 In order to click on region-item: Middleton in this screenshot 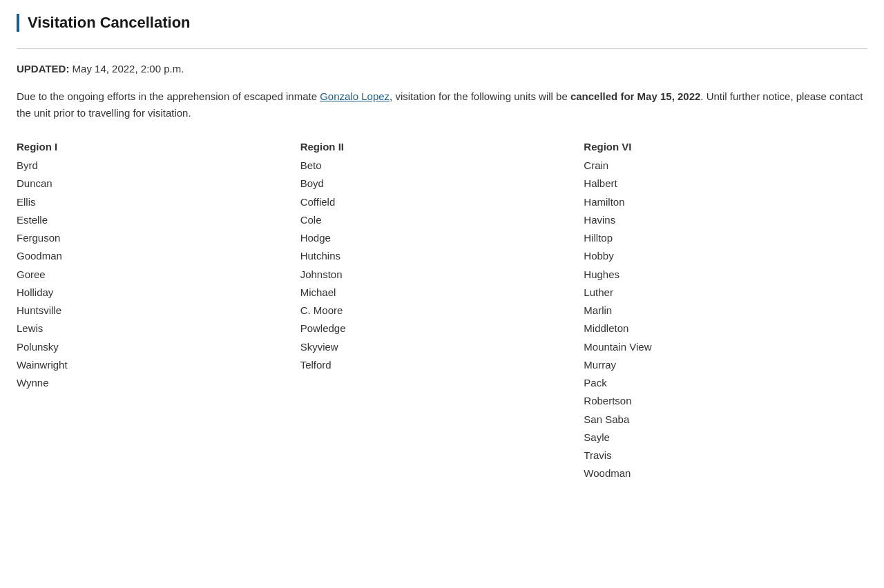, I will do `click(725, 329)`.